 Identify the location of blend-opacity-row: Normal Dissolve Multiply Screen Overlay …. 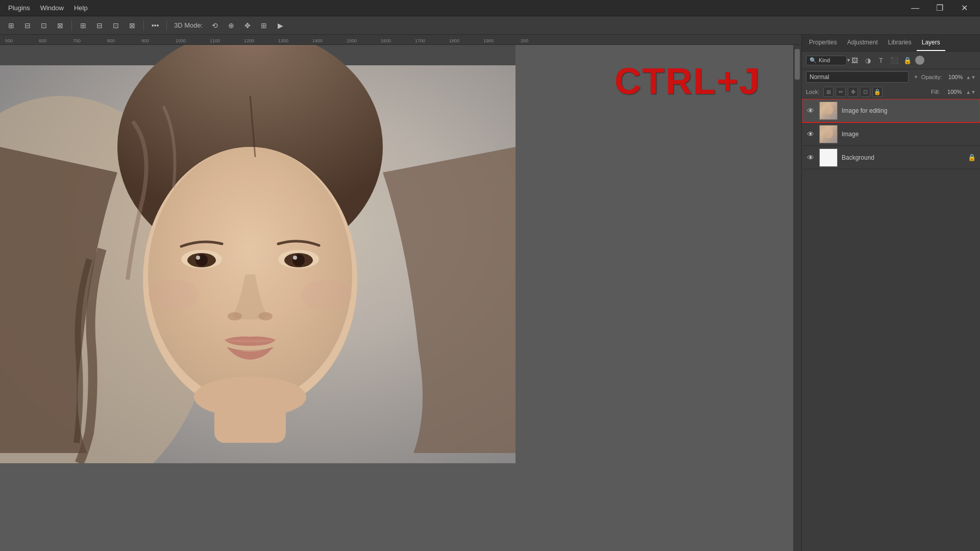
(891, 77).